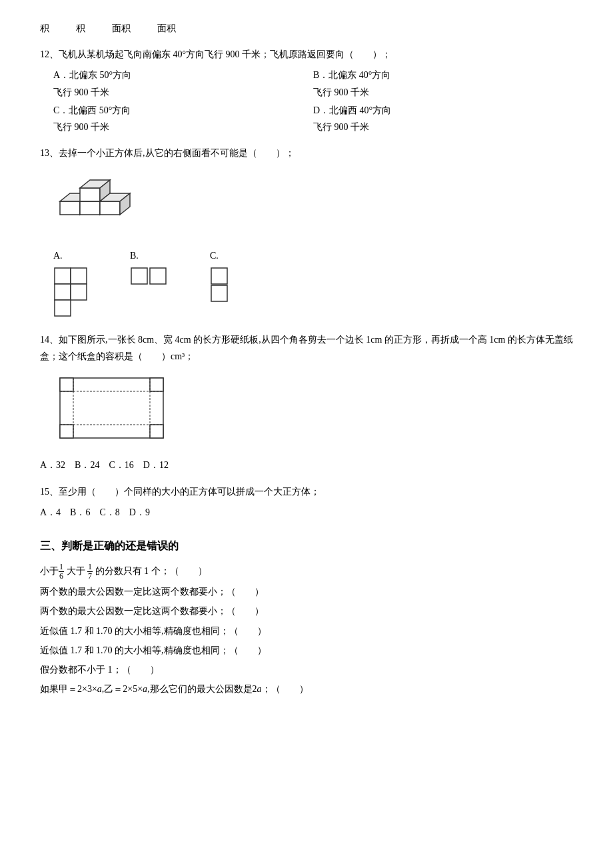 The width and height of the screenshot is (613, 868). Describe the element at coordinates (306, 28) in the screenshot. I see `top-labels: 积 积 面积 面积` at that location.